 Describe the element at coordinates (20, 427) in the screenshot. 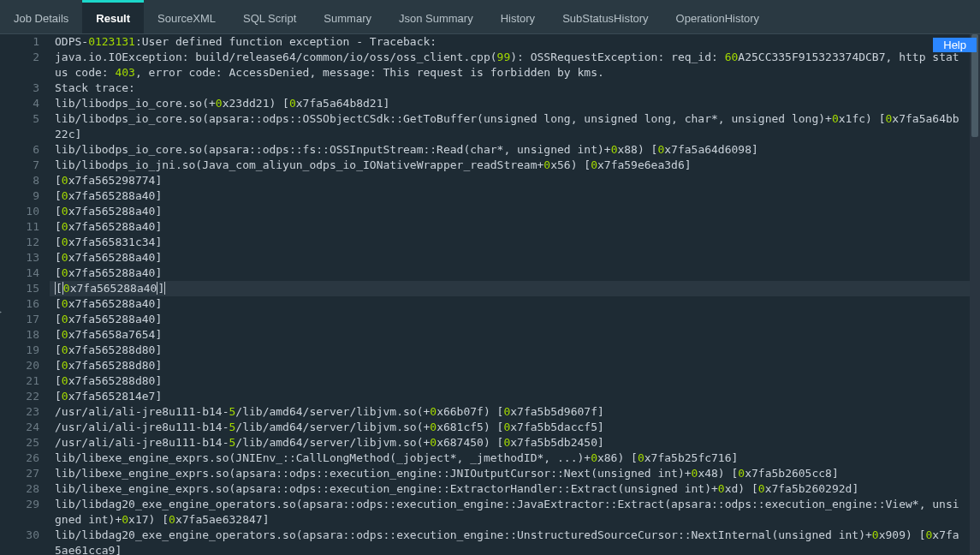

I see `line-number: 24` at that location.